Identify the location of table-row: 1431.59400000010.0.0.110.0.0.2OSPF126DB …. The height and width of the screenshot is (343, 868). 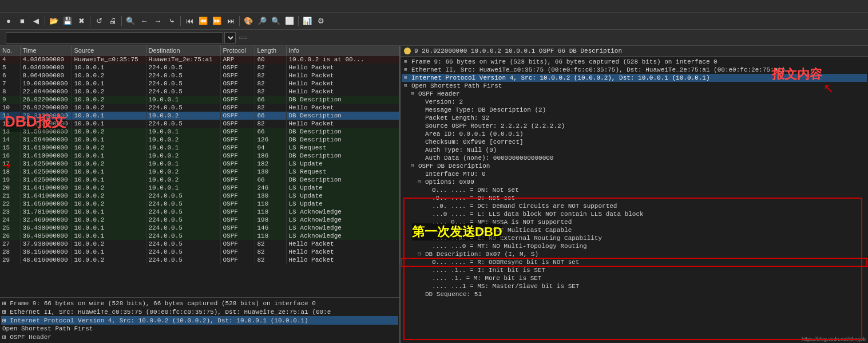
(200, 140).